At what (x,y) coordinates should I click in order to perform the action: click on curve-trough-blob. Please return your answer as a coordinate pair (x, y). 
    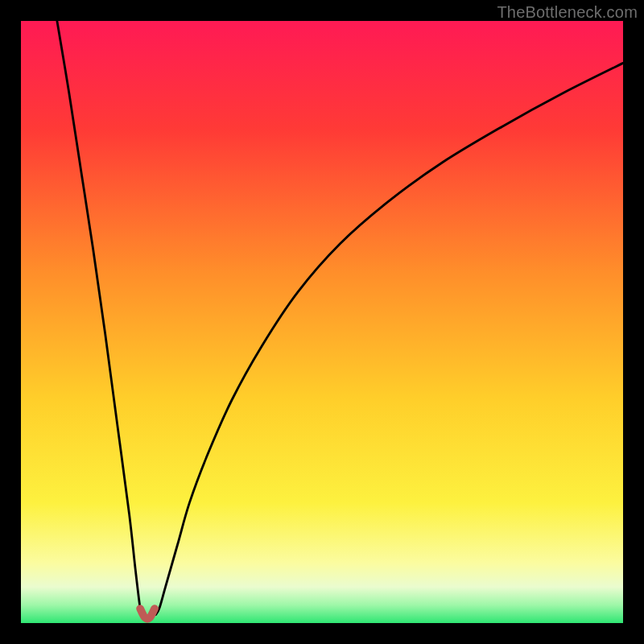
    Looking at the image, I should click on (147, 613).